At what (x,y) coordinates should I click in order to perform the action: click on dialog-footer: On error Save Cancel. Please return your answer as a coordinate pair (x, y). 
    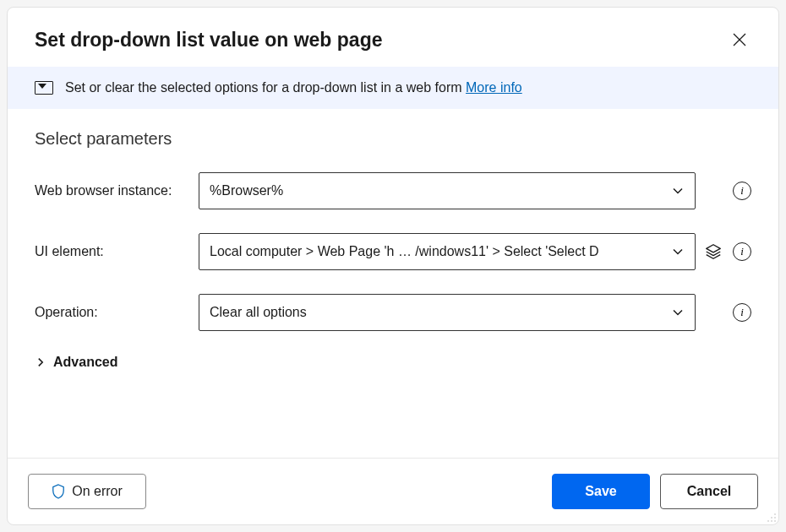
    Looking at the image, I should click on (393, 491).